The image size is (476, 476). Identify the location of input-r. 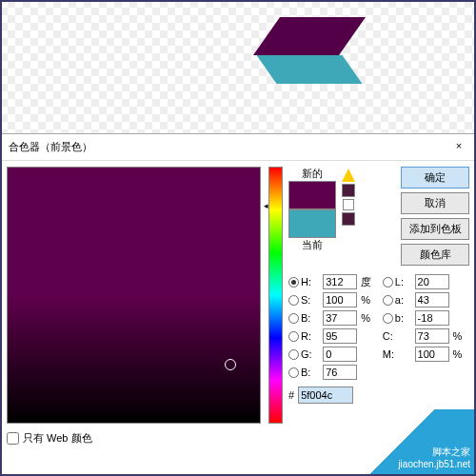
(340, 336).